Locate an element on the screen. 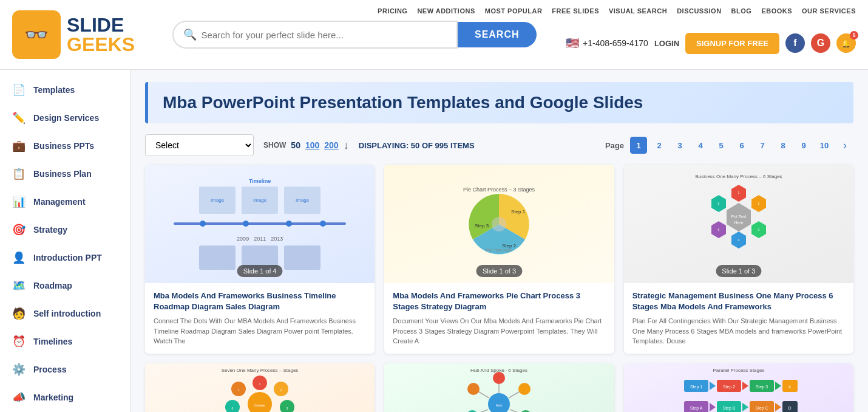 The height and width of the screenshot is (412, 868). new-additions-link: NEW ADDITIONS is located at coordinates (446, 11).